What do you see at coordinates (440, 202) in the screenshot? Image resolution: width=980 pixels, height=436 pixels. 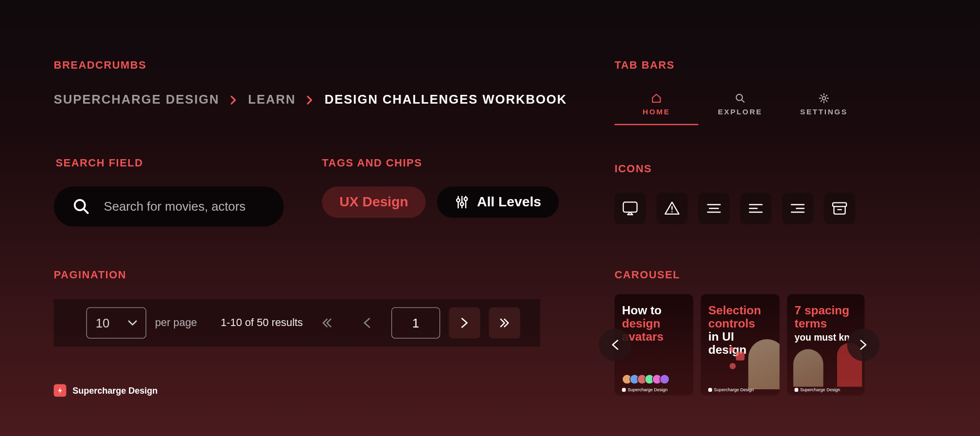 I see `chips-row: UX Design All Levels` at bounding box center [440, 202].